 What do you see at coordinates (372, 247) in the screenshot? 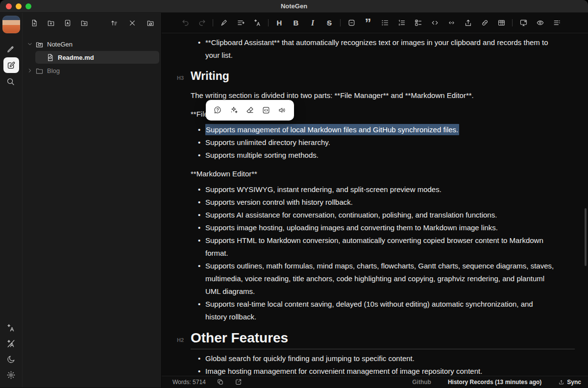
I see `list-item: •Supports HTML to Markdown conversion, a…` at bounding box center [372, 247].